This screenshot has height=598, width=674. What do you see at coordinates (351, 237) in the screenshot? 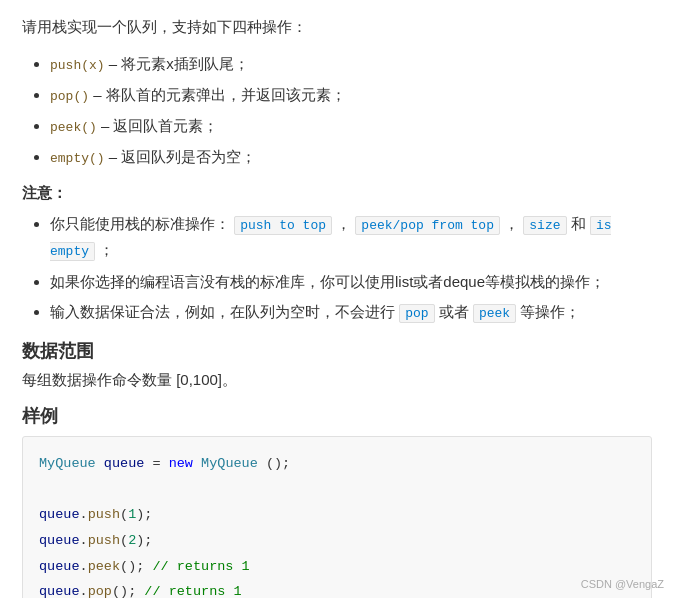
I see `note-item-1: 你只能使用栈的标准操作： push to top ， peek/pop from…` at bounding box center [351, 237].